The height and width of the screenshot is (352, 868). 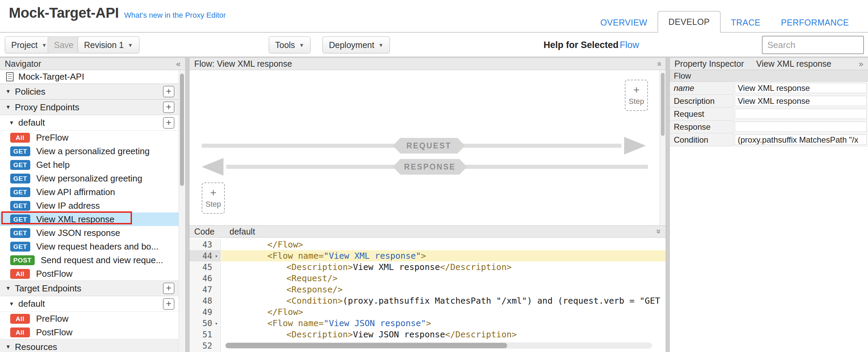 What do you see at coordinates (29, 45) in the screenshot?
I see `project-dropdown: Project ▼` at bounding box center [29, 45].